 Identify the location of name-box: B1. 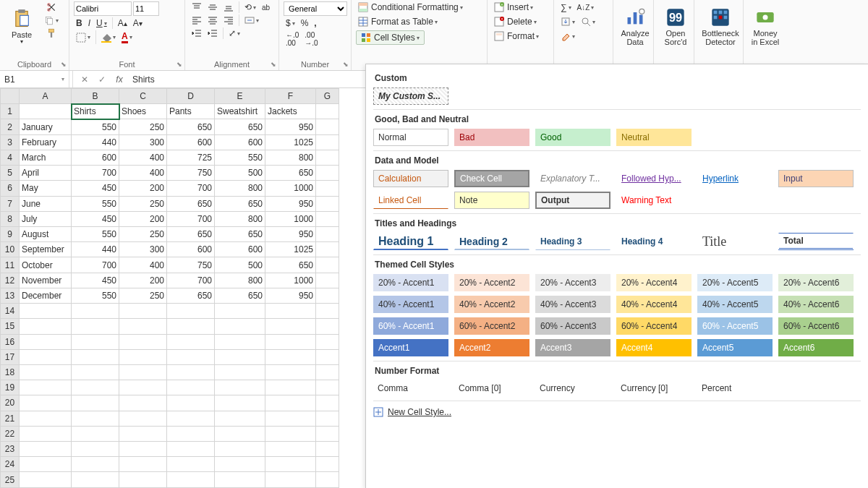
(35, 80).